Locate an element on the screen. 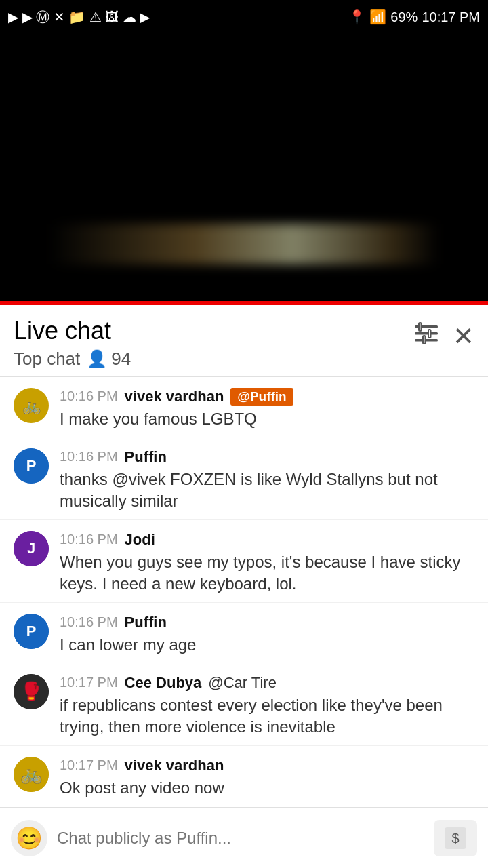 The width and height of the screenshot is (488, 868). top-chat-row: Top chat 👤 94 is located at coordinates (72, 359).